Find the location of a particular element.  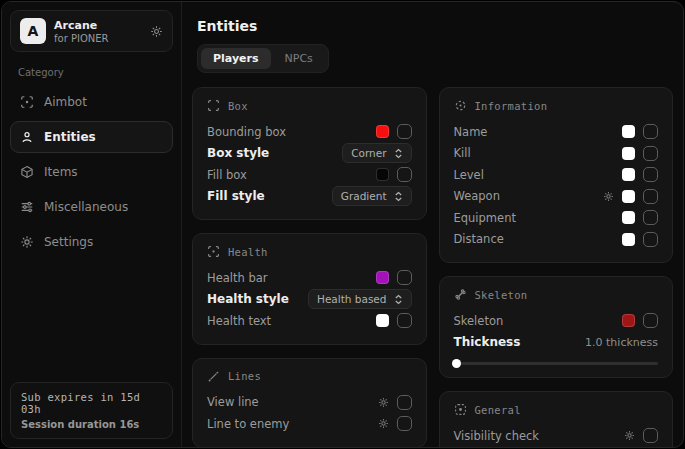

panel-lines: Lines View line Line to enemy is located at coordinates (310, 403).